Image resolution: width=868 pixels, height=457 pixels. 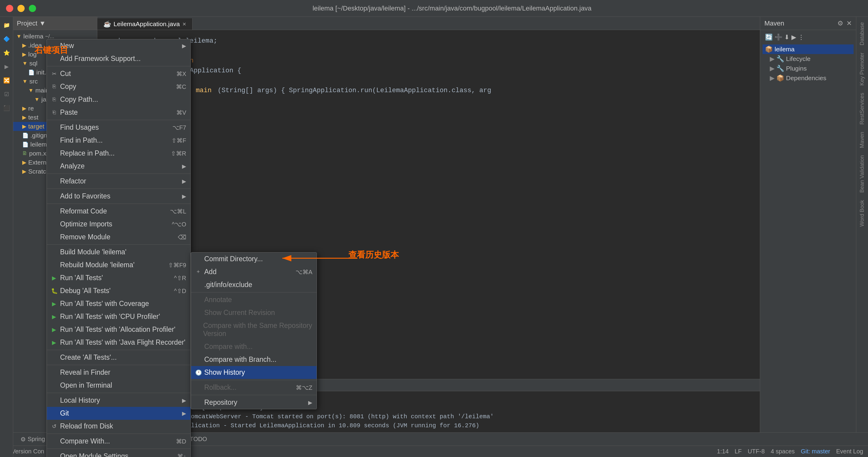 I want to click on git-branch: Git: master, so click(x=815, y=451).